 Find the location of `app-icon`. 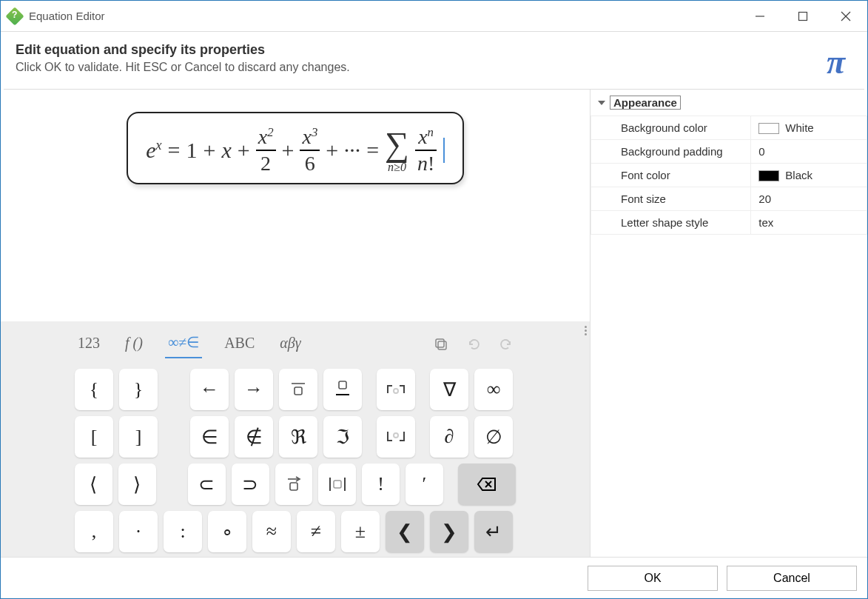

app-icon is located at coordinates (15, 16).